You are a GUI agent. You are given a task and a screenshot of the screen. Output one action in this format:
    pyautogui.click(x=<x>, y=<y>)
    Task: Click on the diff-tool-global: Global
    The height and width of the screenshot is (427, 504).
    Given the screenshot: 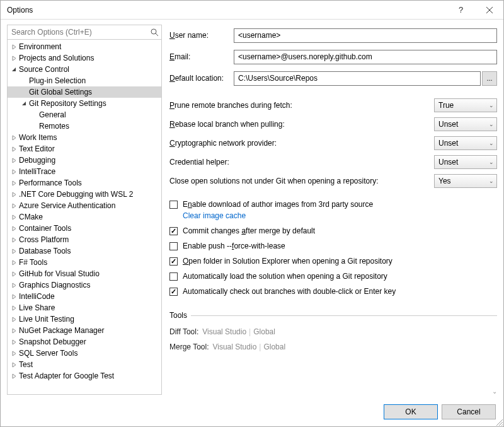 What is the action you would take?
    pyautogui.click(x=265, y=332)
    